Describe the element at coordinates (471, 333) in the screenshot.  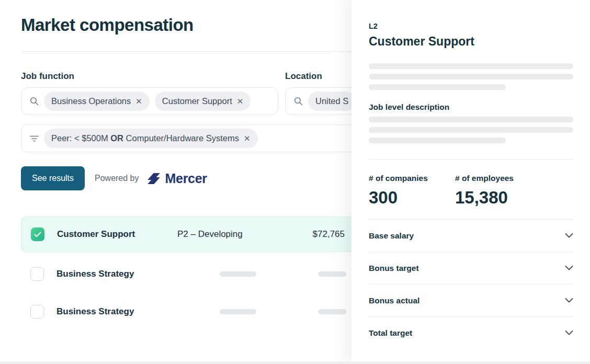
I see `accordion-total-target: Total target` at that location.